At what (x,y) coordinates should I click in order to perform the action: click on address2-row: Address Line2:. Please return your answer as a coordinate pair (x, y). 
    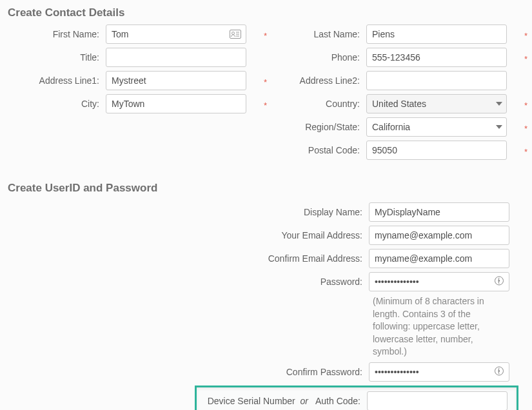
    Looking at the image, I should click on (394, 81).